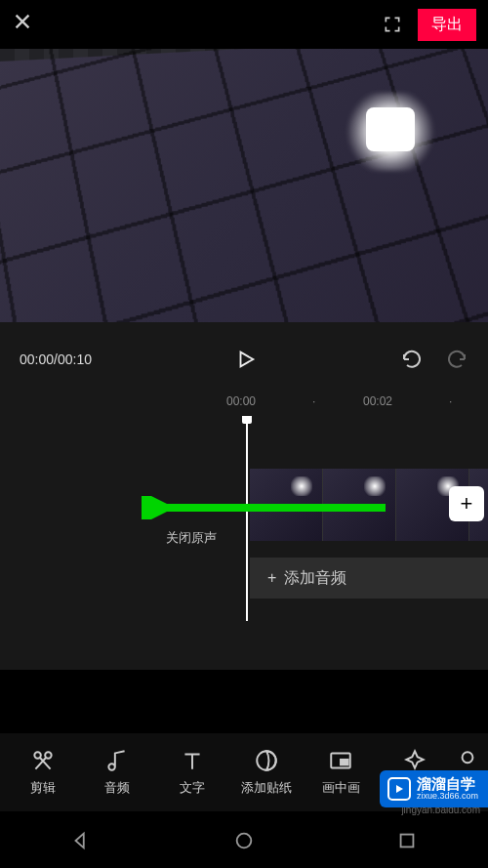  Describe the element at coordinates (117, 788) in the screenshot. I see `tool-label: 音频` at that location.